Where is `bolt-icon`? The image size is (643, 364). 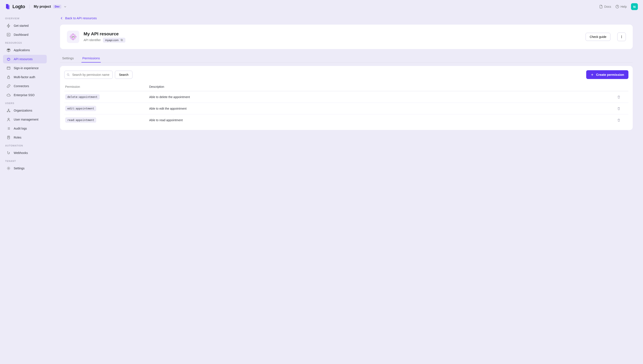
bolt-icon is located at coordinates (9, 26).